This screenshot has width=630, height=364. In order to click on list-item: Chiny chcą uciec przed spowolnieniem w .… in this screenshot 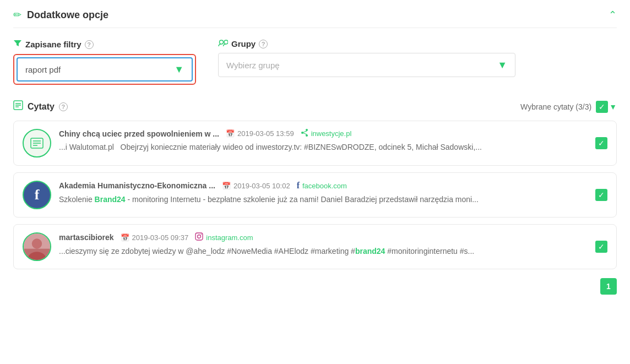, I will do `click(315, 143)`.